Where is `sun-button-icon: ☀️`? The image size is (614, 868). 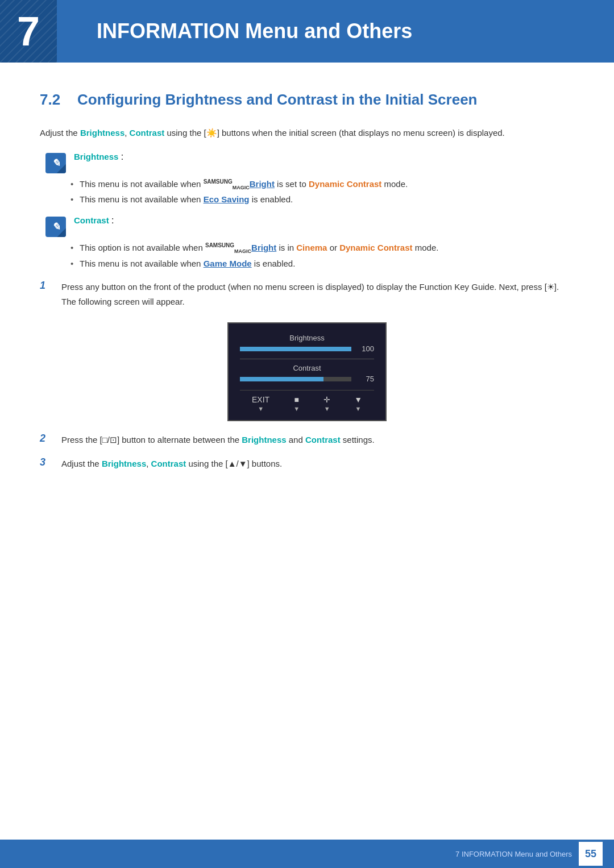 sun-button-icon: ☀️ is located at coordinates (211, 133).